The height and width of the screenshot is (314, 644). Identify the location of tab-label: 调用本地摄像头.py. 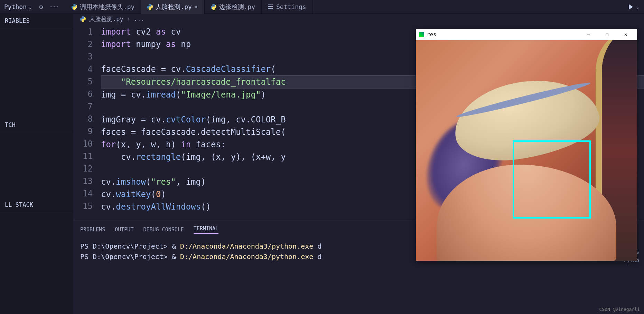
(107, 7).